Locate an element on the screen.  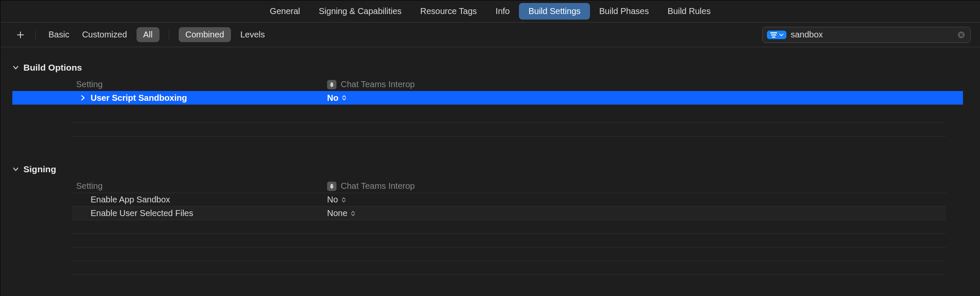
view-mode-segment: Combined Levels is located at coordinates (224, 35).